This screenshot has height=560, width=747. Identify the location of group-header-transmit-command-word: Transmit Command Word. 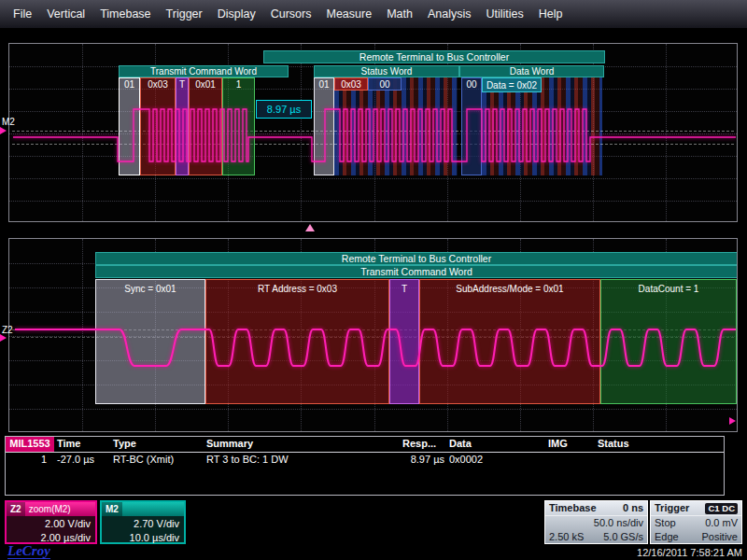
(204, 71).